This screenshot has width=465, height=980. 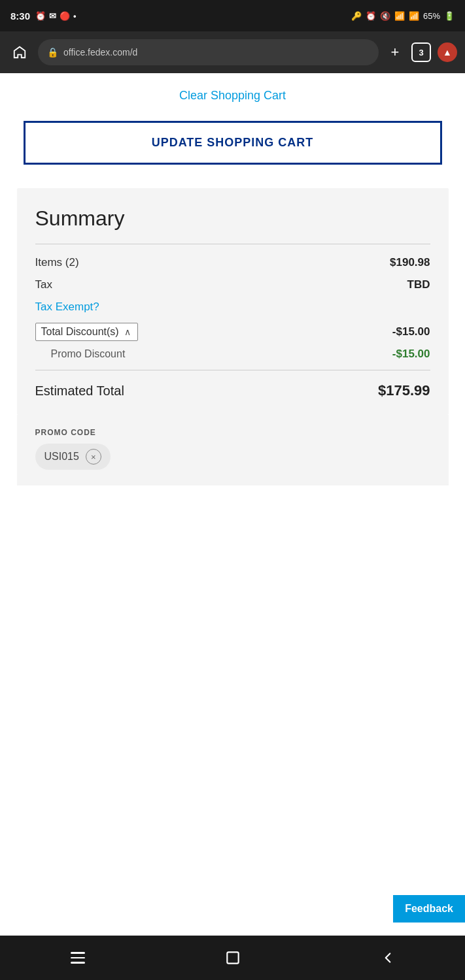 I want to click on battery-icon: 🔋, so click(x=449, y=16).